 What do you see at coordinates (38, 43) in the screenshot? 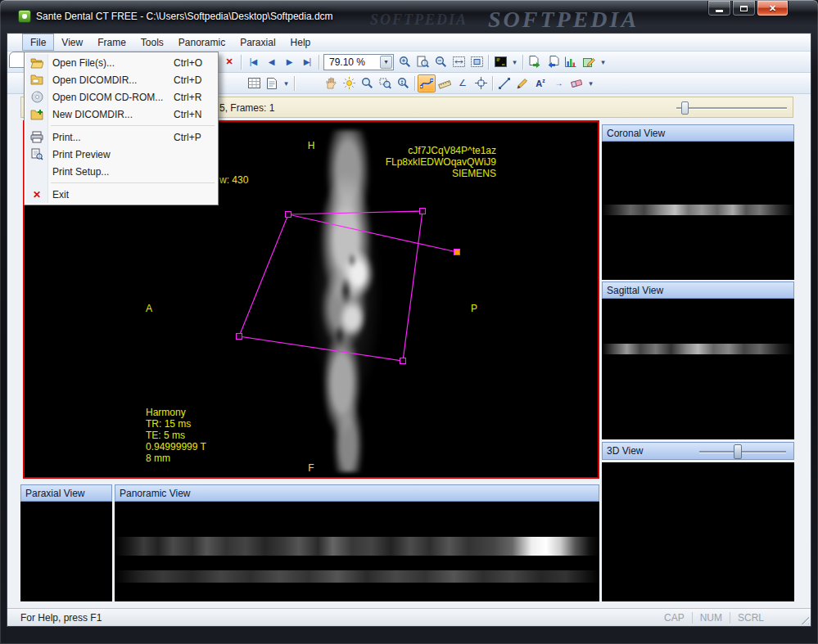
I see `menu-file: File` at bounding box center [38, 43].